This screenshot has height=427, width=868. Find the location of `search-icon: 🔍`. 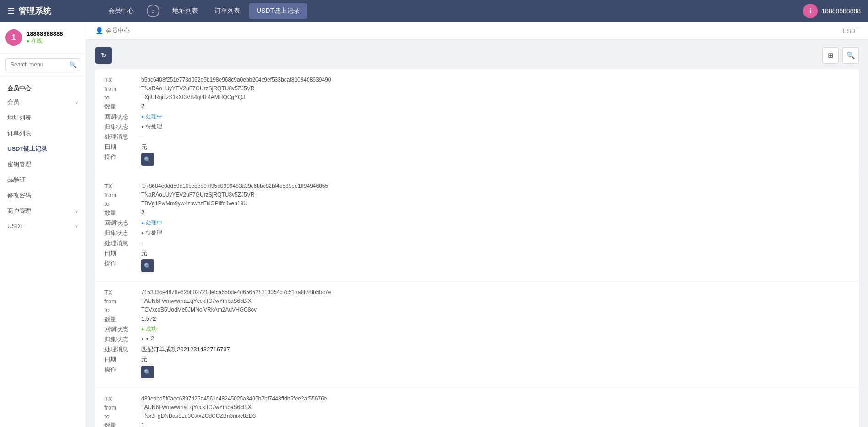

search-icon: 🔍 is located at coordinates (73, 65).